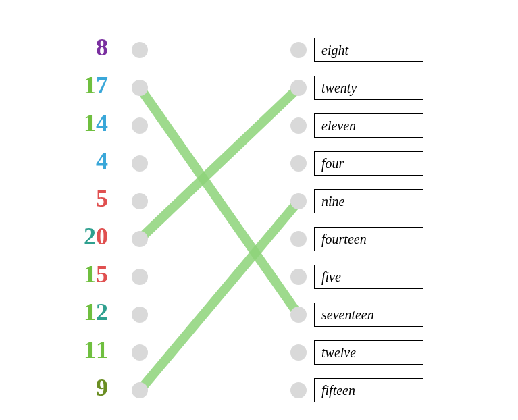 The width and height of the screenshot is (518, 420). What do you see at coordinates (81, 388) in the screenshot?
I see `number-9: 9` at bounding box center [81, 388].